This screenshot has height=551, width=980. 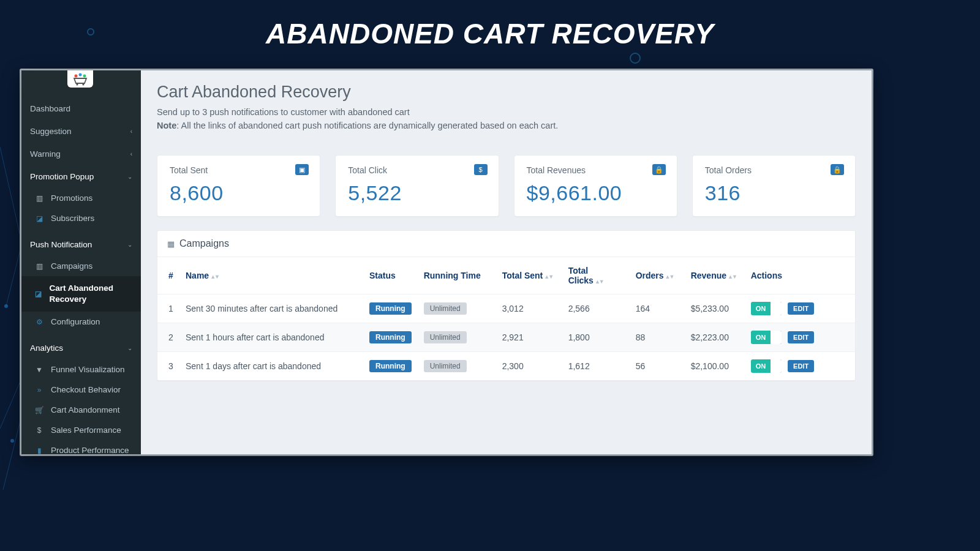 I want to click on cell-clicks: 1,800, so click(x=596, y=338).